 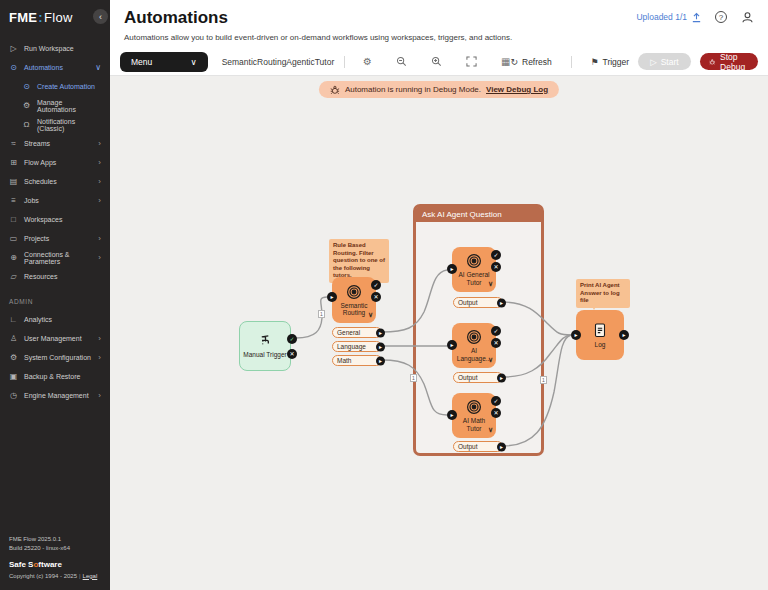 I want to click on node-manual-trigger: Manual Trigger, so click(x=265, y=346).